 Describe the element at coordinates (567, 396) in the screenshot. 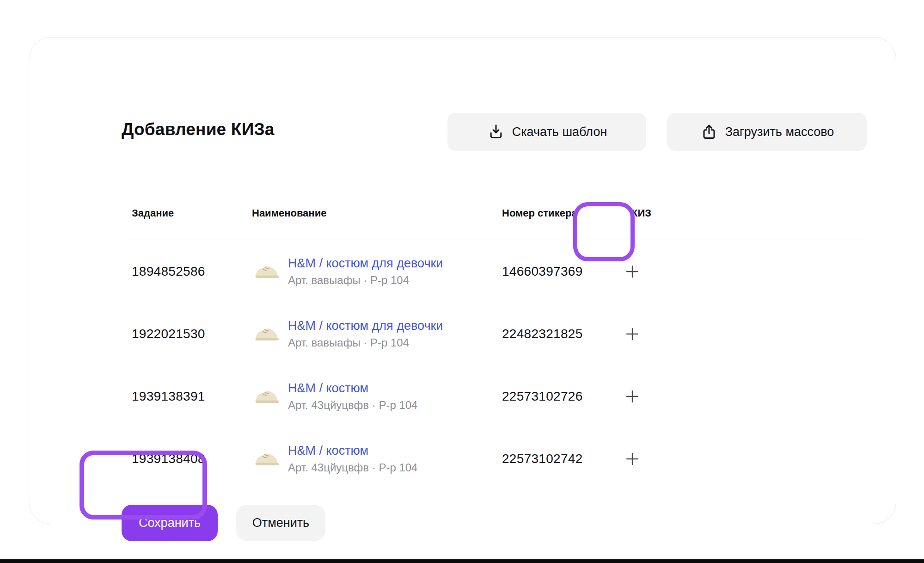

I see `sticker-number: 22573102726` at that location.